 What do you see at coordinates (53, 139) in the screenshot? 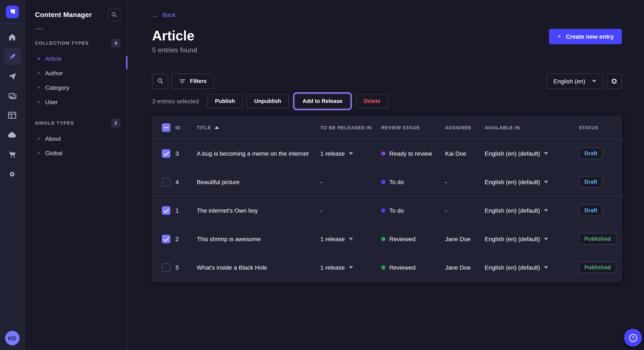
I see `sidebar-item-label: About` at bounding box center [53, 139].